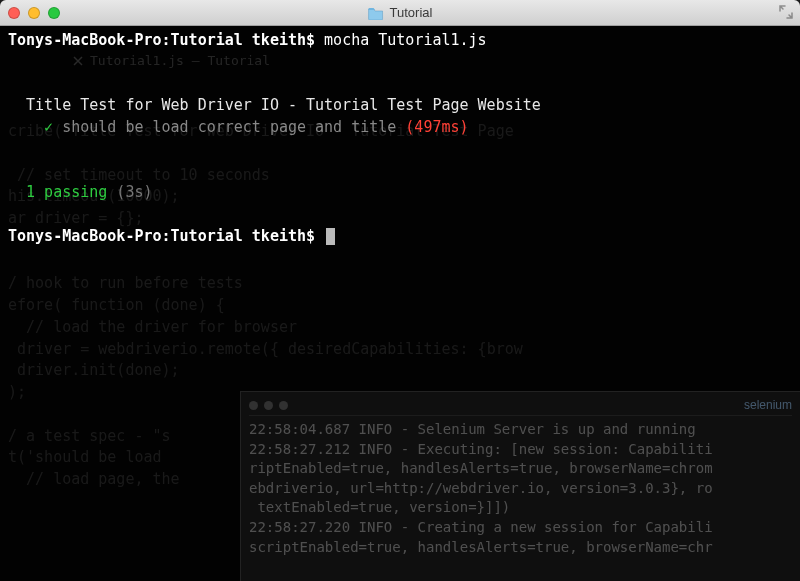 The height and width of the screenshot is (581, 800). What do you see at coordinates (406, 40) in the screenshot?
I see `shell-command: mocha Tutorial1.js` at bounding box center [406, 40].